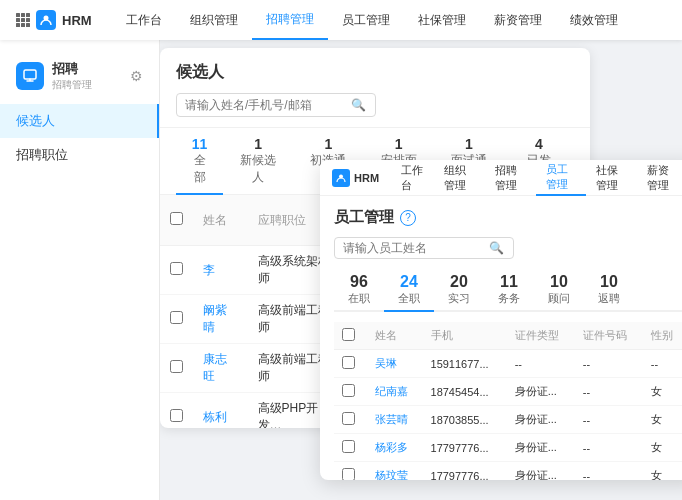  Describe the element at coordinates (359, 290) in the screenshot. I see `stat-tab-active: 96 在职` at that location.